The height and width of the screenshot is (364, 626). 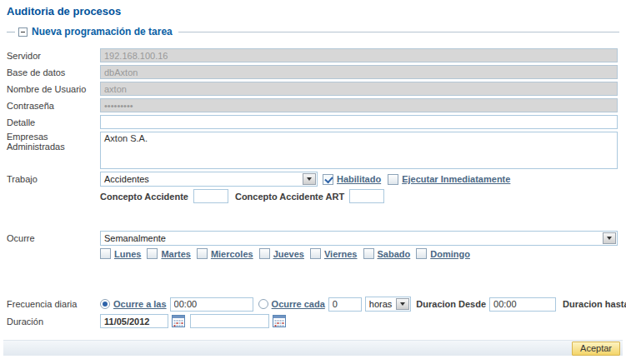 I want to click on field-row-detalle: Detalle, so click(x=312, y=122).